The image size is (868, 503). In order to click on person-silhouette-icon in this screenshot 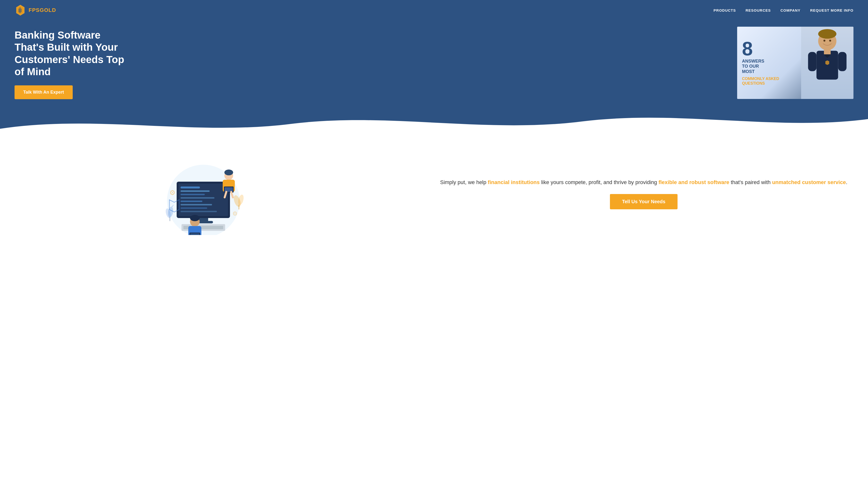, I will do `click(827, 63)`.